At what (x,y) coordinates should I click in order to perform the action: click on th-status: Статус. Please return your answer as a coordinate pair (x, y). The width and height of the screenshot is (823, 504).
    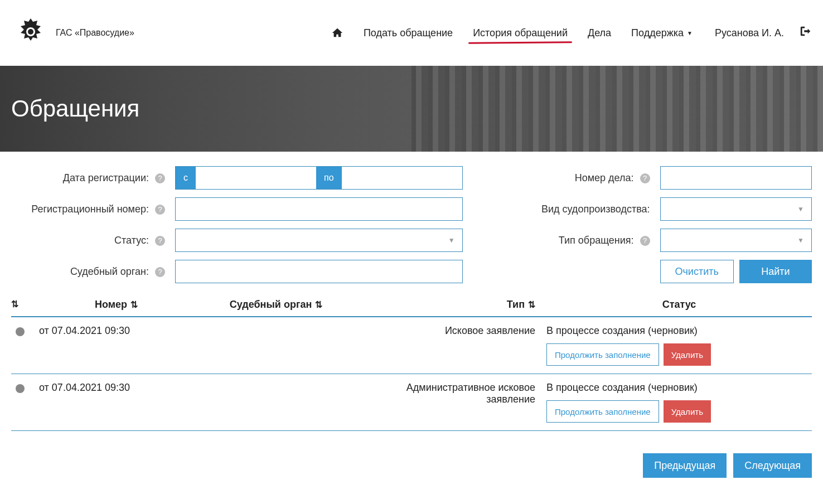
    Looking at the image, I should click on (679, 304).